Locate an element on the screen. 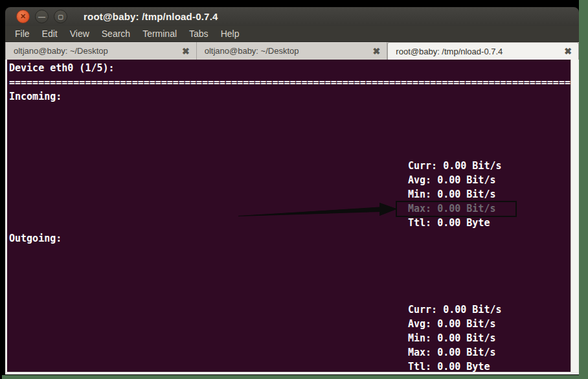  tab-label: root@baby: /tmp/nload-0.7.4 is located at coordinates (478, 52).